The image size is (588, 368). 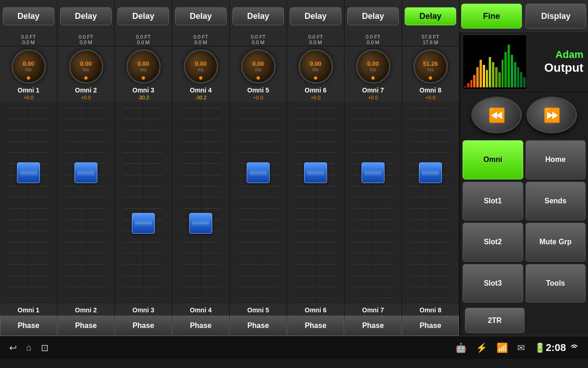 What do you see at coordinates (258, 40) in the screenshot?
I see `distance-display-5: 0.0 FT0.0 M` at bounding box center [258, 40].